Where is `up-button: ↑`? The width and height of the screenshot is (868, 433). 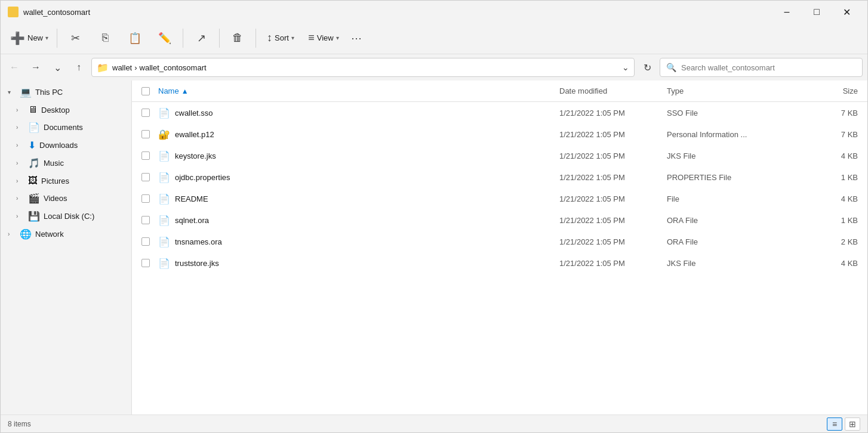 up-button: ↑ is located at coordinates (79, 67).